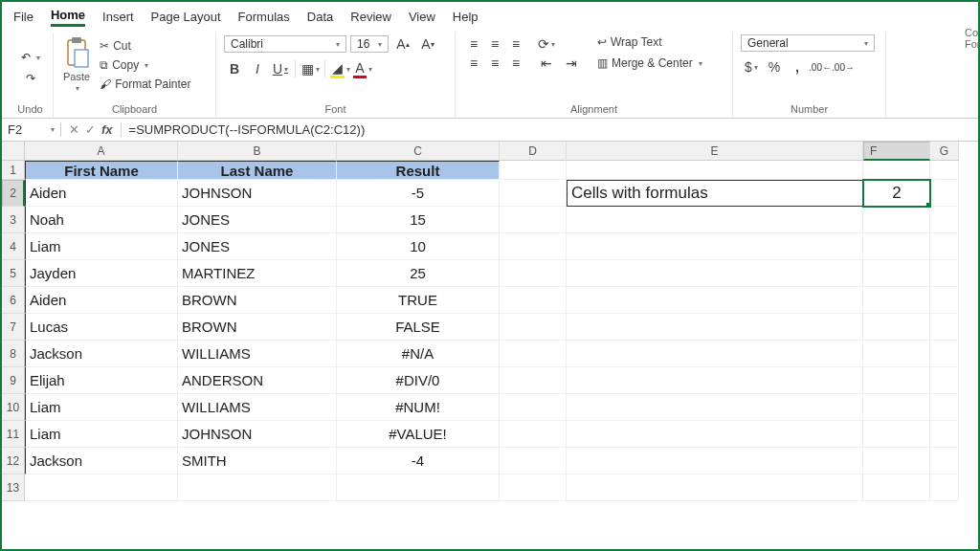 This screenshot has height=551, width=980. What do you see at coordinates (145, 65) in the screenshot?
I see `copy-button: ⧉Copy▾` at bounding box center [145, 65].